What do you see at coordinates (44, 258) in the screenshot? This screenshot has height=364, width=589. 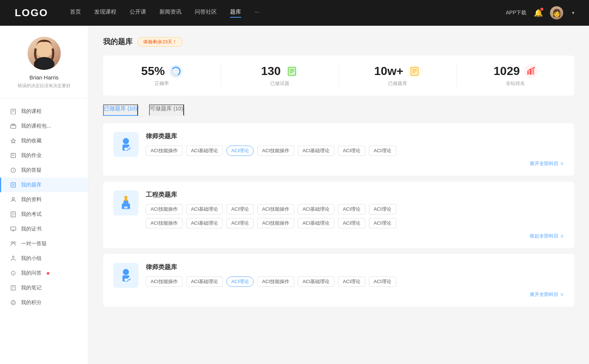 I see `sidebar-item-group: 我的小组` at bounding box center [44, 258].